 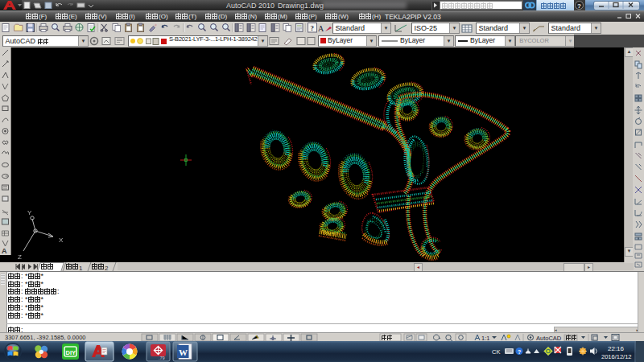 I want to click on svg-text: X, so click(x=61, y=240).